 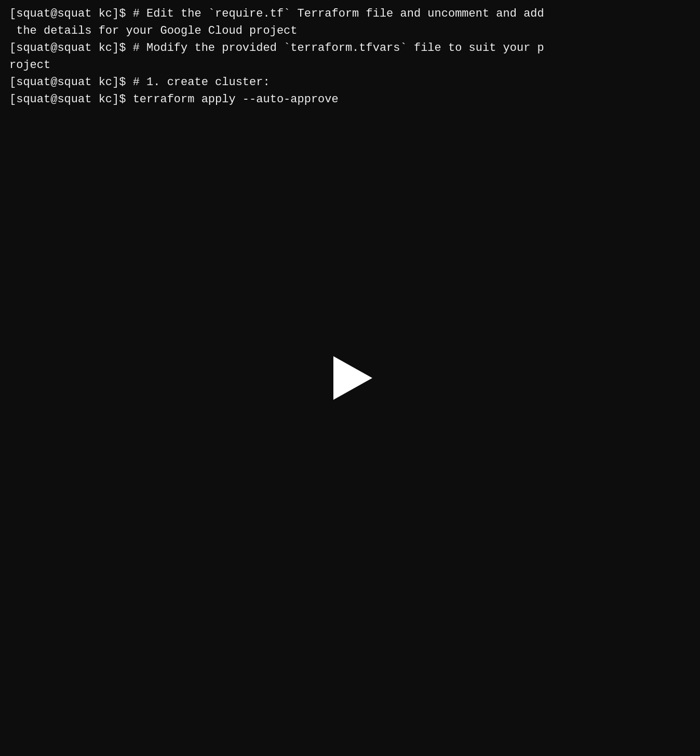 I want to click on terminal-output: [squat@squat kc]$ # Edit the `require.tf…, so click(x=350, y=57).